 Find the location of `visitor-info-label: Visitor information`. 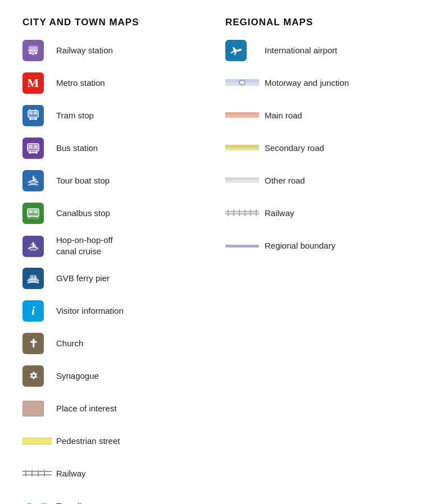

visitor-info-label: Visitor information is located at coordinates (90, 311).